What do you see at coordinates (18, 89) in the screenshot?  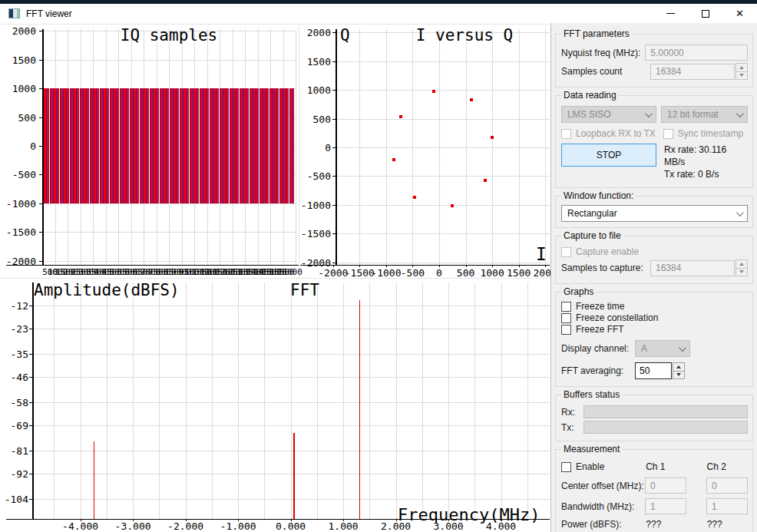 I see `iq-y-tick-label: 1000` at bounding box center [18, 89].